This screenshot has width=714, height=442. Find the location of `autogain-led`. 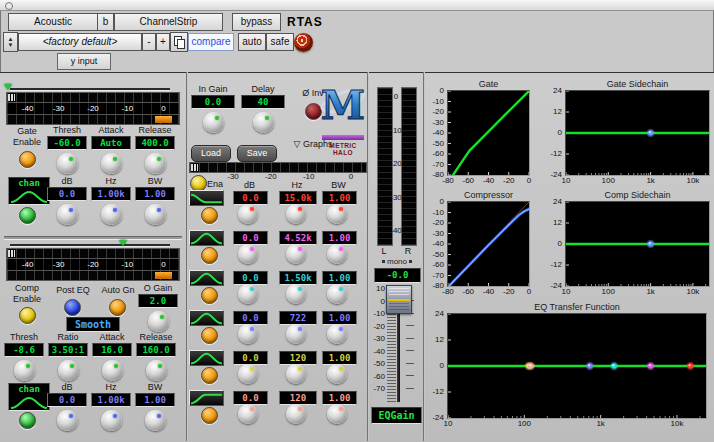

autogain-led is located at coordinates (118, 308).